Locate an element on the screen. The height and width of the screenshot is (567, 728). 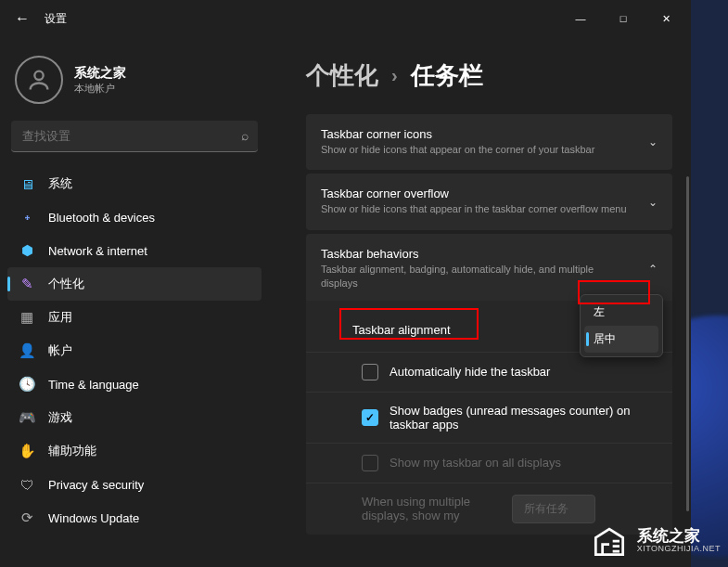
maximize-button: □ is located at coordinates (623, 19).